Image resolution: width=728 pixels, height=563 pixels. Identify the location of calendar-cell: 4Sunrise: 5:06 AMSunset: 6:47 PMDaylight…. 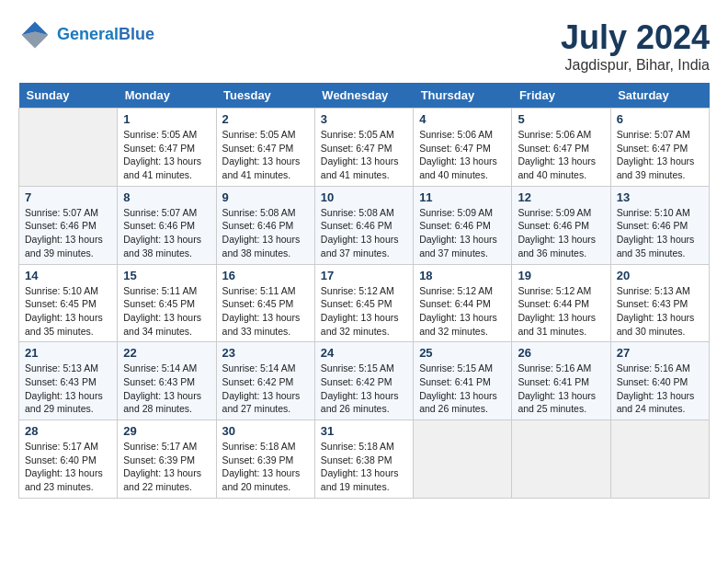
(463, 147).